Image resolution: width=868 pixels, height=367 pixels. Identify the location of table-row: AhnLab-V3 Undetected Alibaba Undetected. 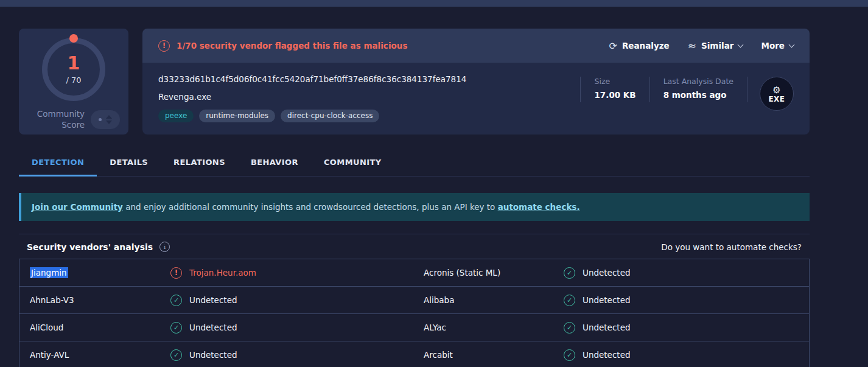
(414, 301).